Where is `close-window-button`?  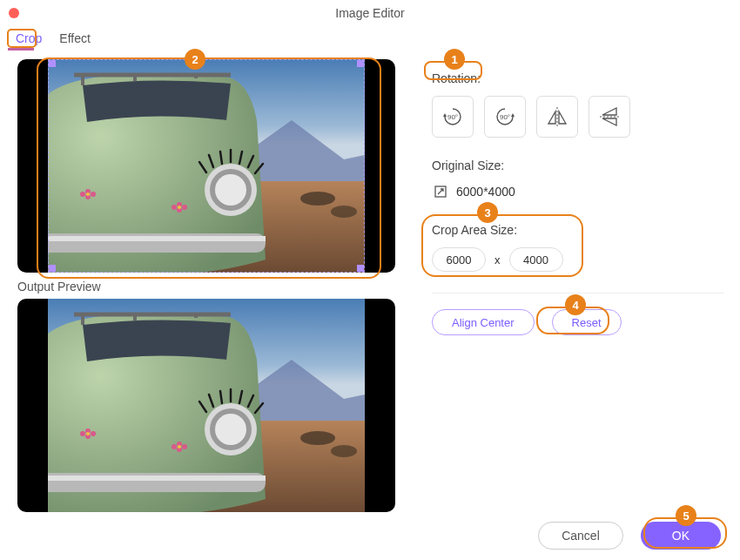 close-window-button is located at coordinates (14, 13).